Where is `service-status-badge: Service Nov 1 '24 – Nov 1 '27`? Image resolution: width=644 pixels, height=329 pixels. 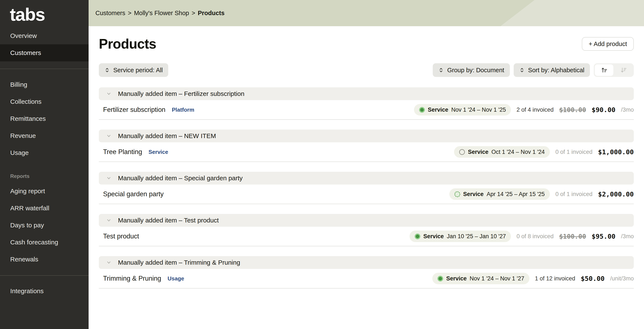 service-status-badge: Service Nov 1 '24 – Nov 1 '27 is located at coordinates (481, 278).